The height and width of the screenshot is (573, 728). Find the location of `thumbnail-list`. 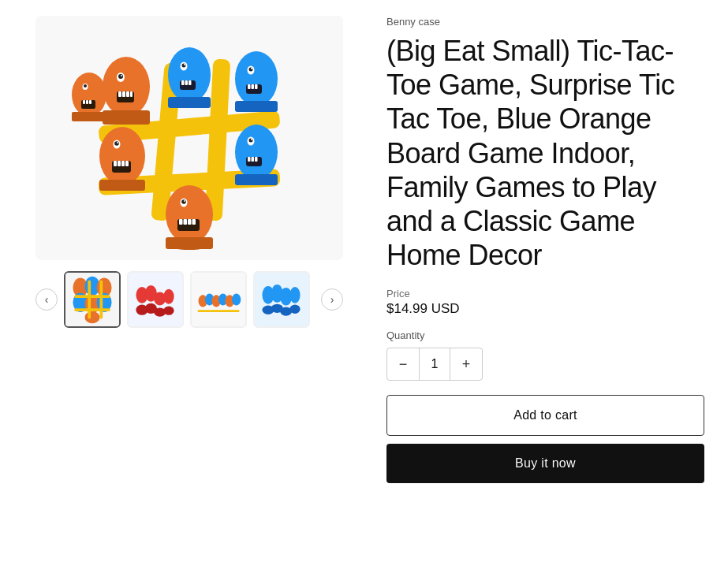

thumbnail-list is located at coordinates (189, 300).